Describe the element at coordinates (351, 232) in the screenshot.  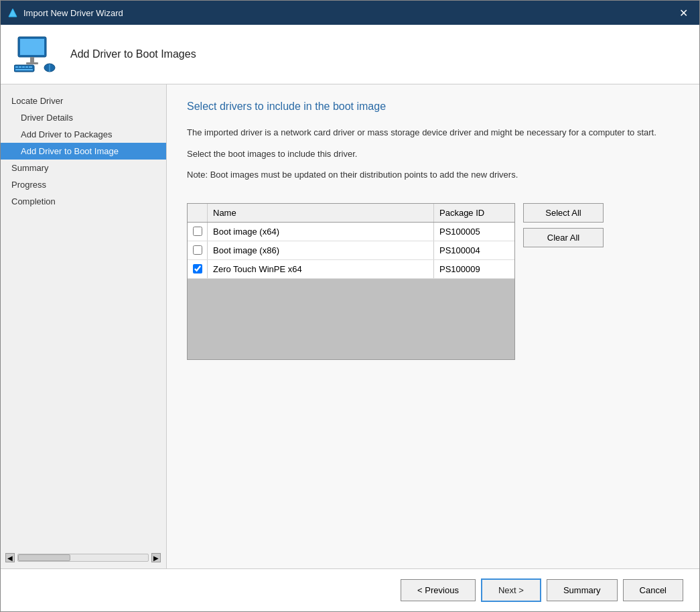
I see `table-row: Boot image (x64) PS100005` at that location.